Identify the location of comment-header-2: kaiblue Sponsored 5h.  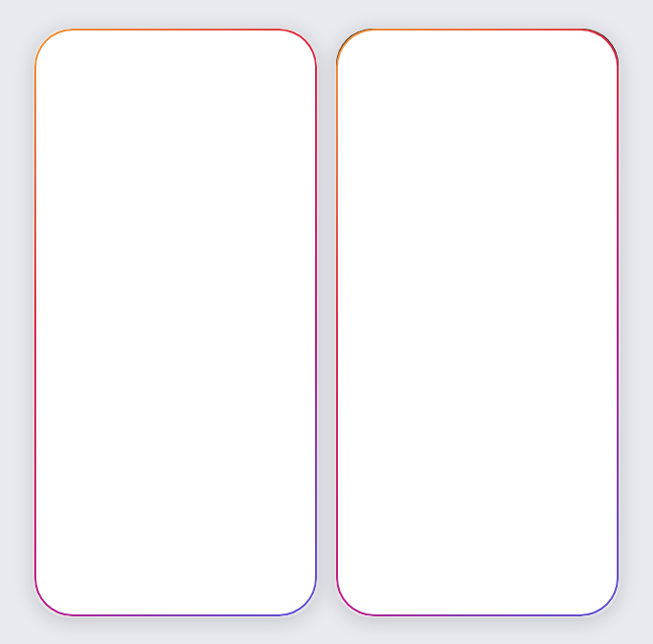
(495, 395).